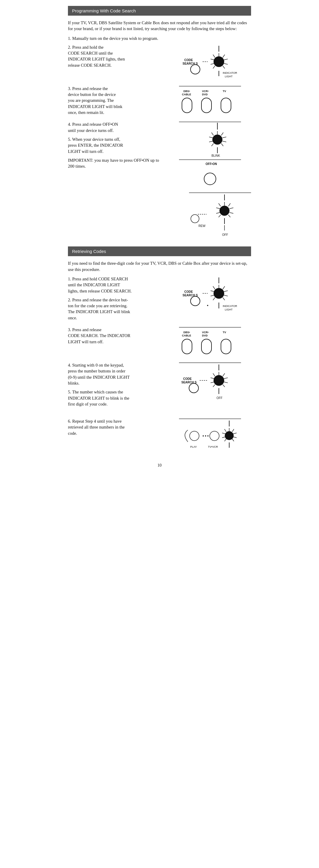  I want to click on diag-s2-code-search: CODE SEARCH S INDICATOR LIGHT, so click(210, 297).